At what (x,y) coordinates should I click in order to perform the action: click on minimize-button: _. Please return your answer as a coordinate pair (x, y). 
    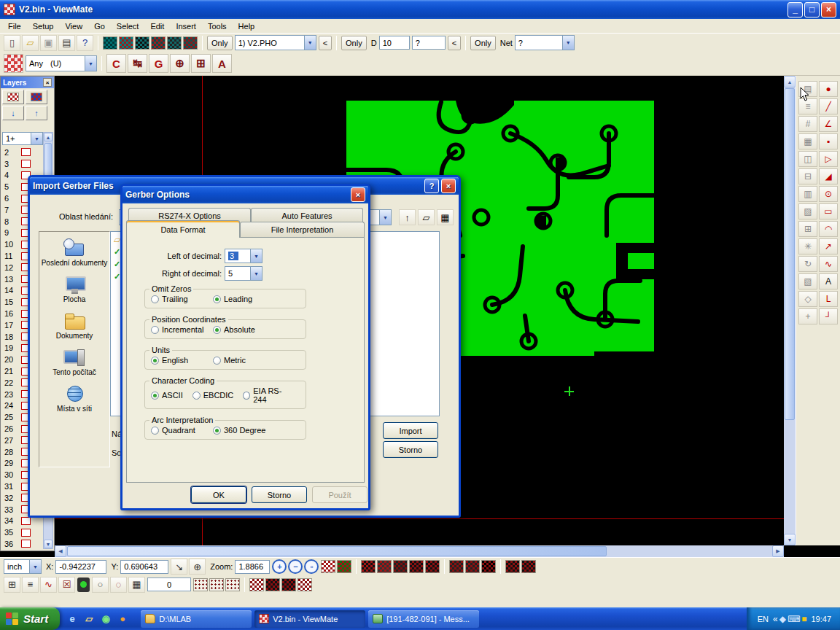
    Looking at the image, I should click on (795, 10).